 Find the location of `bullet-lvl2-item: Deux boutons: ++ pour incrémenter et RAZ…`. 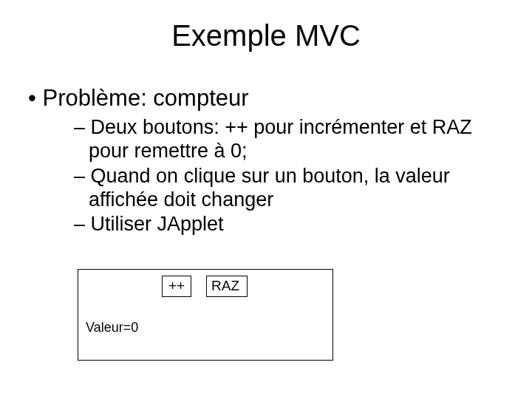

bullet-lvl2-item: Deux boutons: ++ pour incrémenter et RAZ… is located at coordinates (289, 140).